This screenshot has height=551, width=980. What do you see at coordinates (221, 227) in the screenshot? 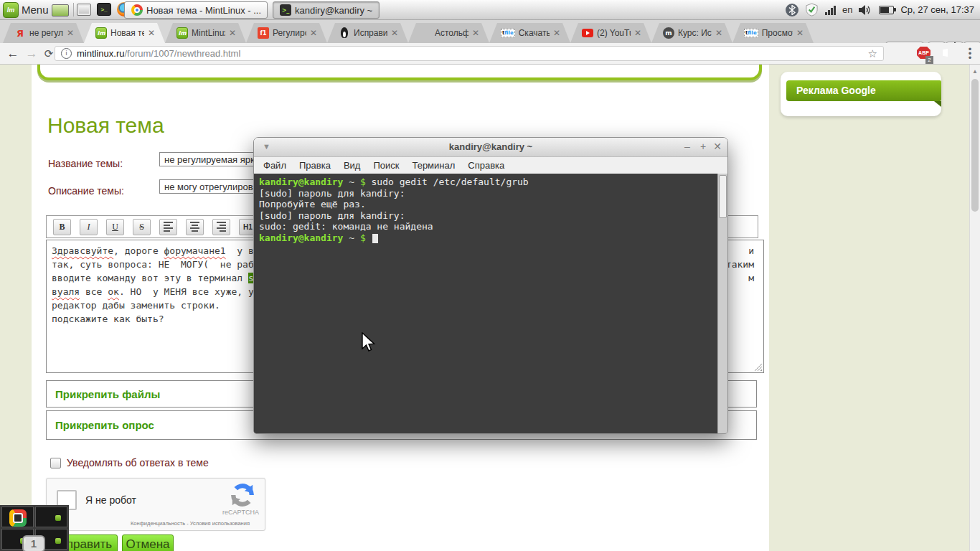
I see `editor-align-right-button` at bounding box center [221, 227].